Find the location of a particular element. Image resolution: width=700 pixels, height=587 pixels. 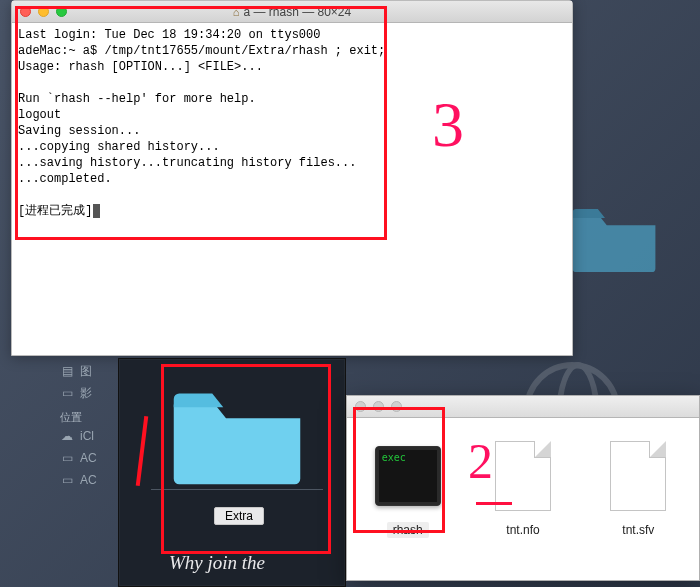

extra-folder-label: Extra is located at coordinates (239, 516).